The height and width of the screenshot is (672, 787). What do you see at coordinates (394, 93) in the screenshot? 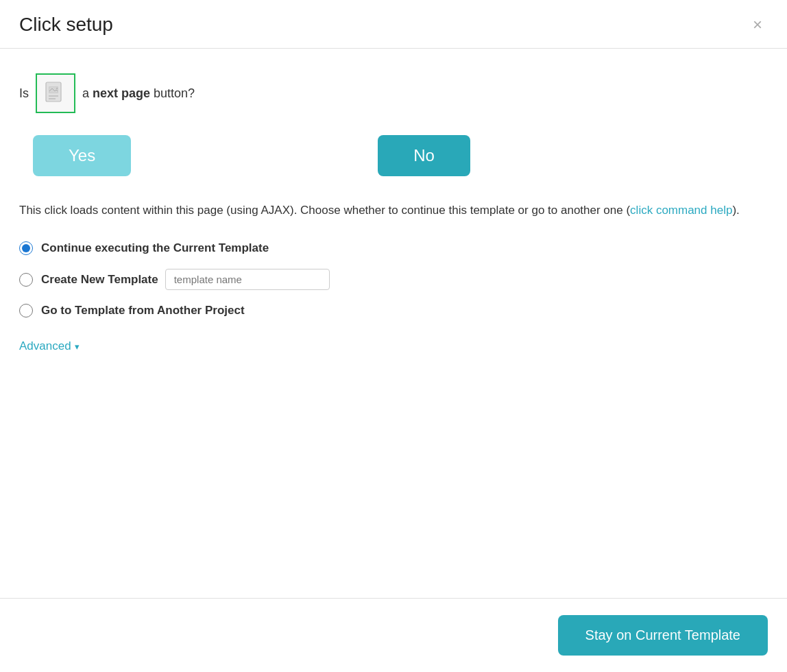
I see `question-row: Is a next page button?` at bounding box center [394, 93].